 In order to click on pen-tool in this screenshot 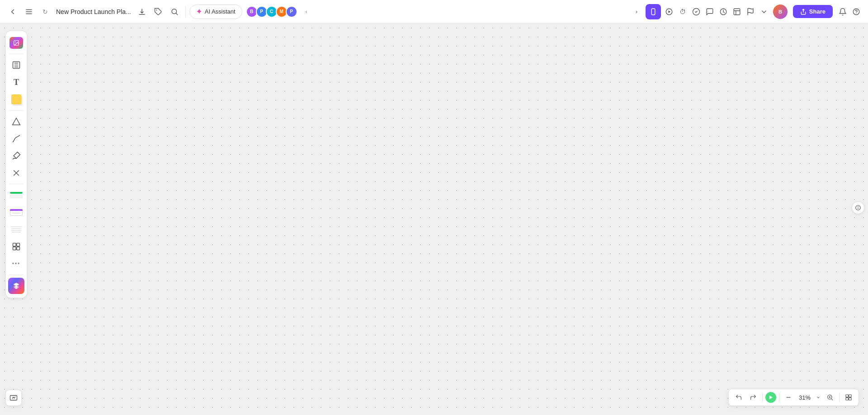, I will do `click(16, 139)`.